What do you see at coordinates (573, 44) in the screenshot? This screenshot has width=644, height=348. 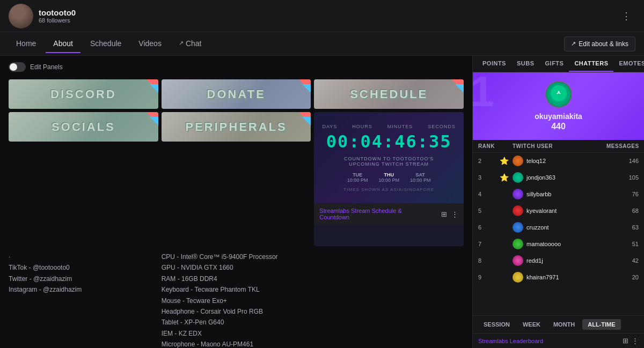 I see `edit-icon: ↗` at bounding box center [573, 44].